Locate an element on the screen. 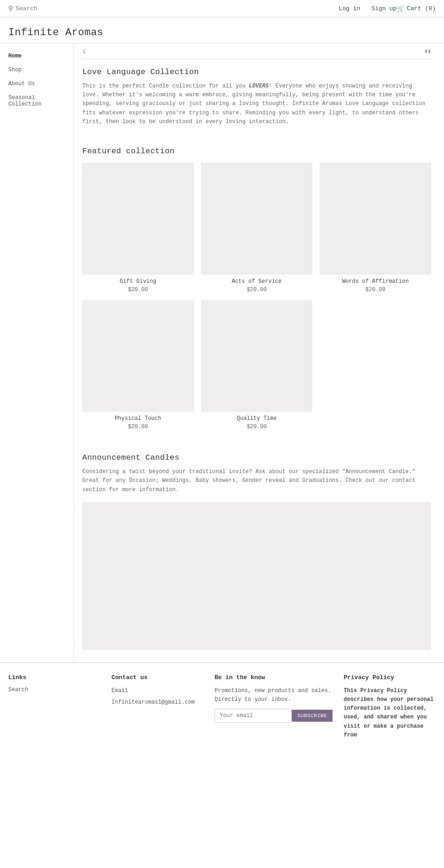 This screenshot has width=444, height=868. footer-email-label: Email is located at coordinates (157, 691).